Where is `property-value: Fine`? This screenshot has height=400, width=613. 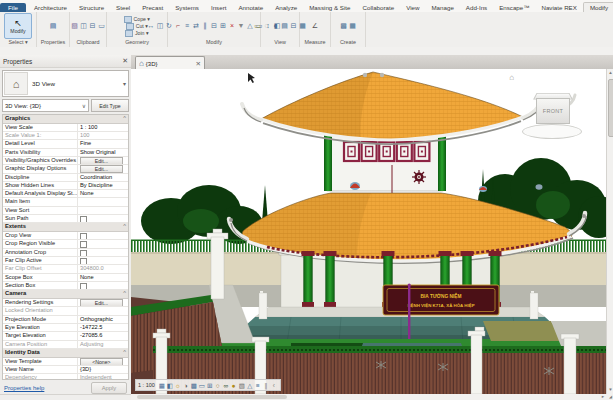
property-value: Fine is located at coordinates (102, 144).